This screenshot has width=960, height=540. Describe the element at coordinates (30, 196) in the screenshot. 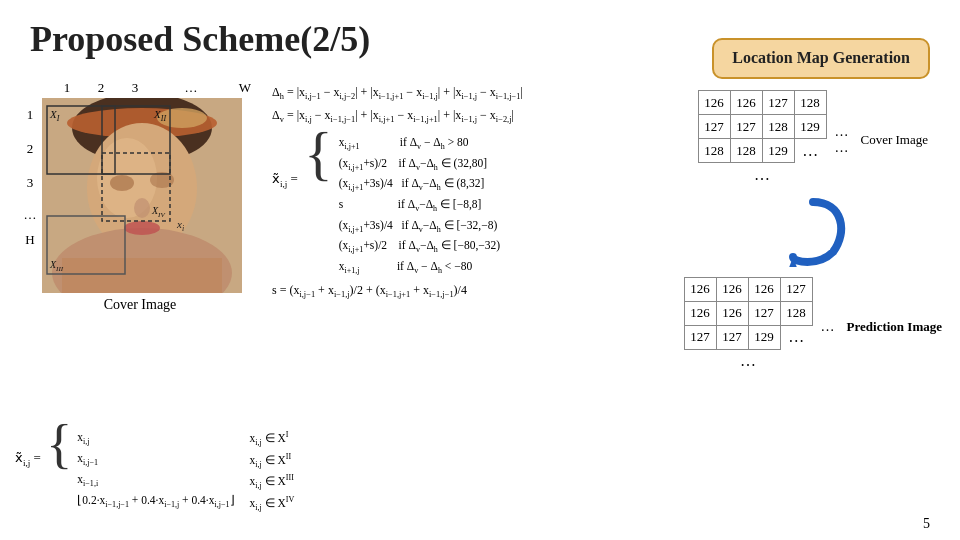

I see `row-labels: 1 2 3 … H` at that location.